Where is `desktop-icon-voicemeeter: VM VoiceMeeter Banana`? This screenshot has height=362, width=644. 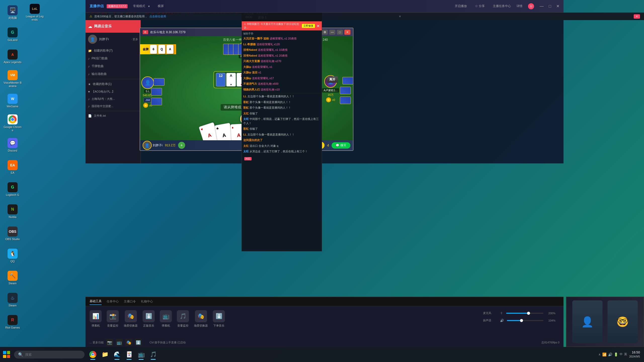 desktop-icon-voicemeeter: VM VoiceMeeter Banana is located at coordinates (13, 79).